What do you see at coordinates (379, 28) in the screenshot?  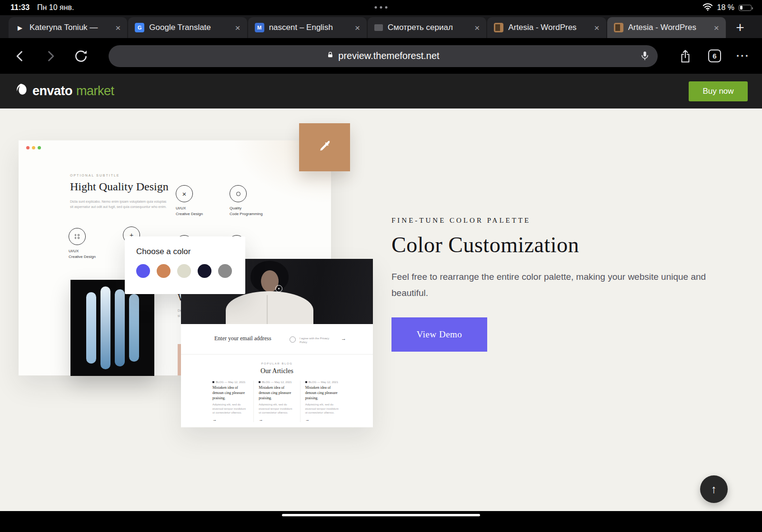 I see `page-icon` at bounding box center [379, 28].